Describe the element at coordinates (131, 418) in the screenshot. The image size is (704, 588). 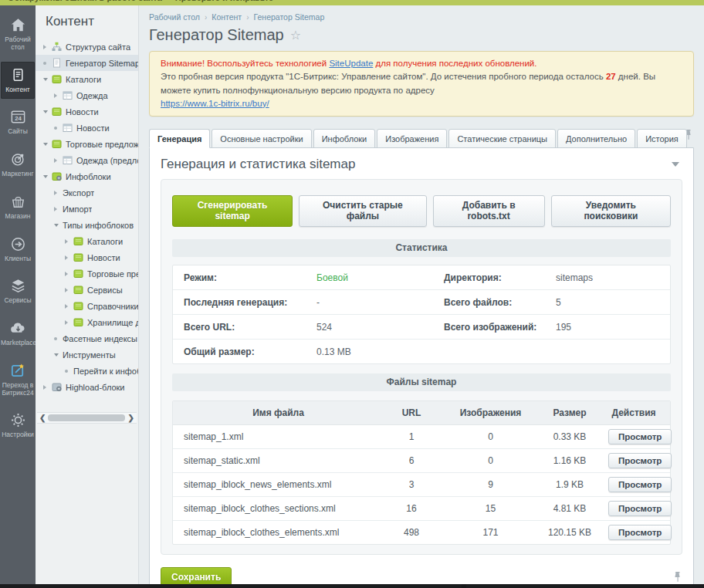
I see `scroll-right-icon: ❯` at that location.